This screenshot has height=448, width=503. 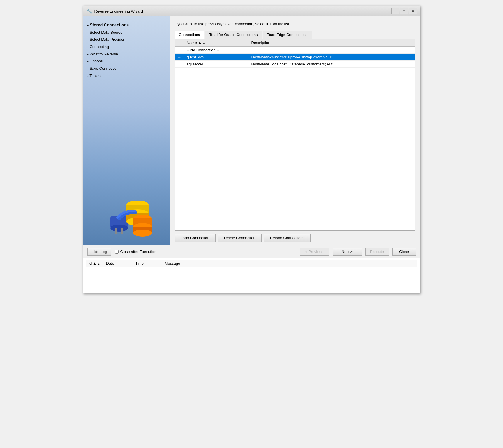 What do you see at coordinates (404, 11) in the screenshot?
I see `maximize-button: □` at bounding box center [404, 11].